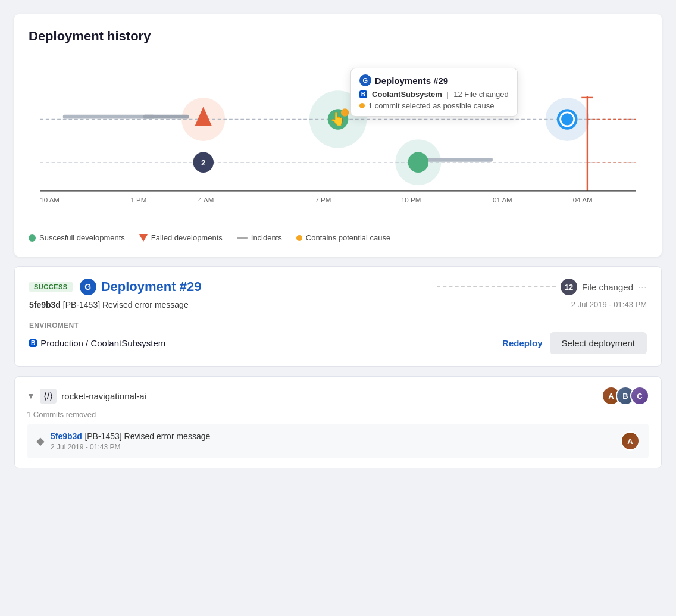 The image size is (676, 616). I want to click on legend-incidents-line, so click(242, 238).